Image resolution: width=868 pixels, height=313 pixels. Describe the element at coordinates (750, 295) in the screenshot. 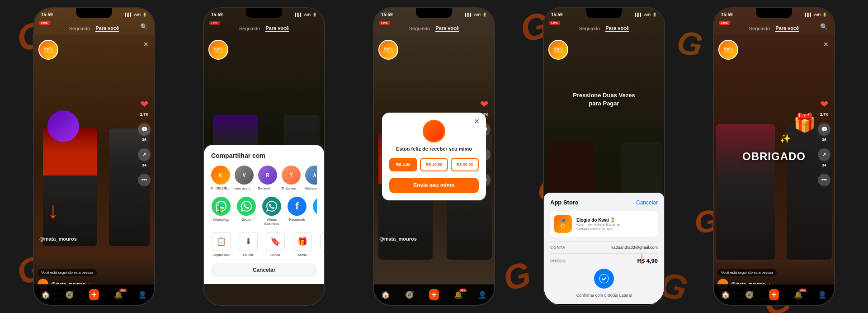

I see `tab-explore-5: 🧭` at that location.